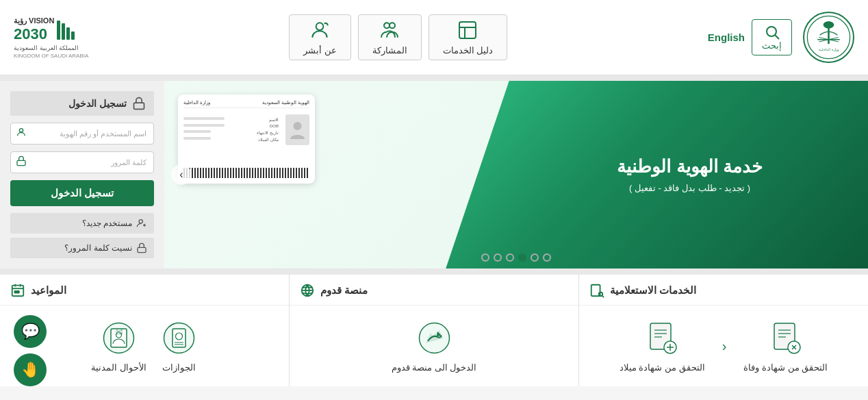 The height and width of the screenshot is (400, 868). What do you see at coordinates (82, 193) in the screenshot?
I see `login-submit-button: تسجيل الدخول` at bounding box center [82, 193].